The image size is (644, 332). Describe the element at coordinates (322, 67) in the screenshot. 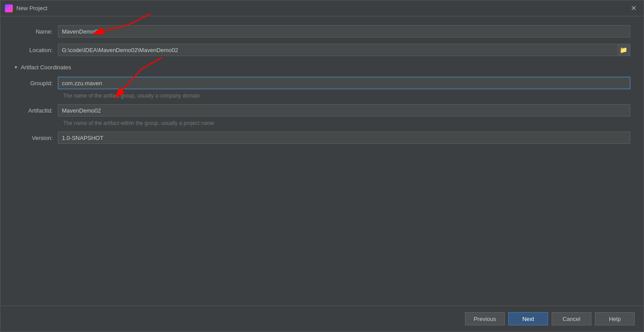

I see `artifact-section-header: ▼ Artifact Coordinates` at that location.